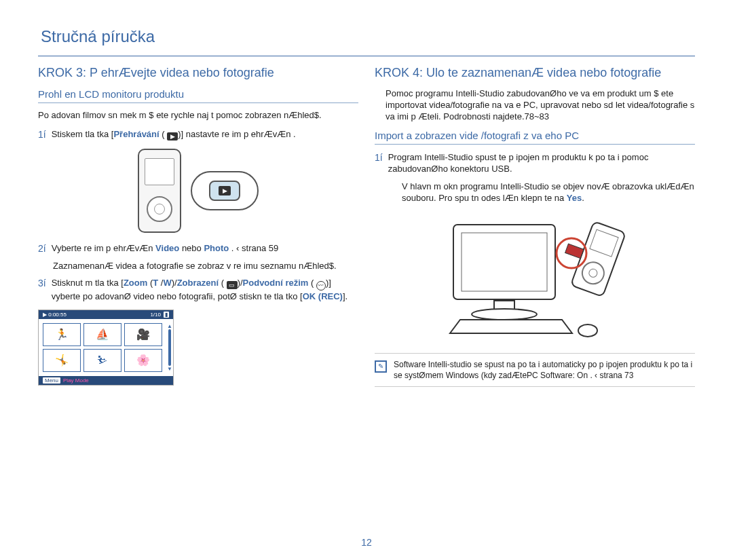 The width and height of the screenshot is (733, 560). What do you see at coordinates (106, 315) in the screenshot?
I see `thumb-topbar: ▶ 0:00:55 1/10▮` at bounding box center [106, 315].